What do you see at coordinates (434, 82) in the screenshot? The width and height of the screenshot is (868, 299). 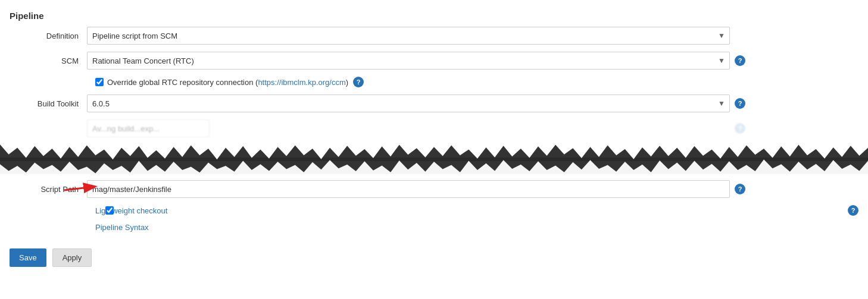 I see `override-row: Override global RTC repository connectio…` at bounding box center [434, 82].